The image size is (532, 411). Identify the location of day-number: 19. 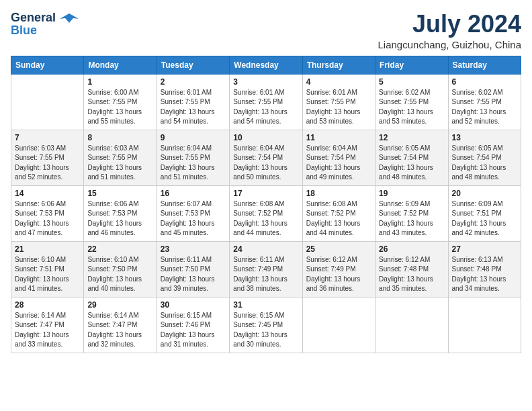
(411, 193).